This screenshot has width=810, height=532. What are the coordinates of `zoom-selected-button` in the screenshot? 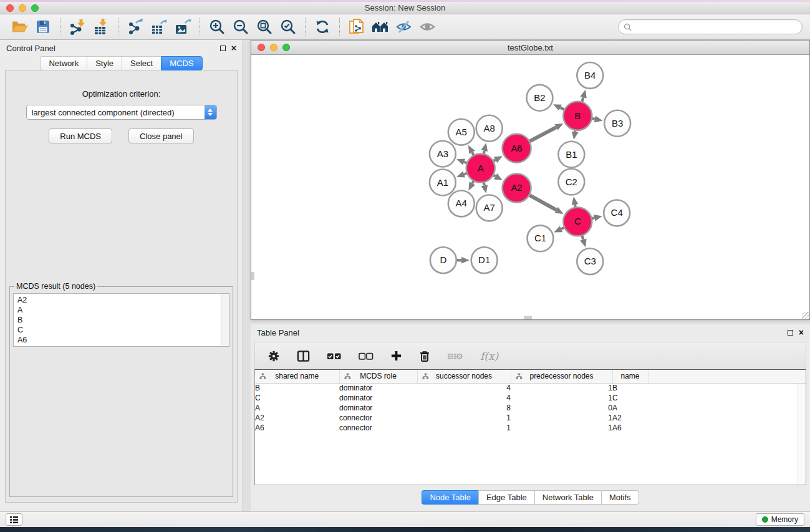 It's located at (288, 27).